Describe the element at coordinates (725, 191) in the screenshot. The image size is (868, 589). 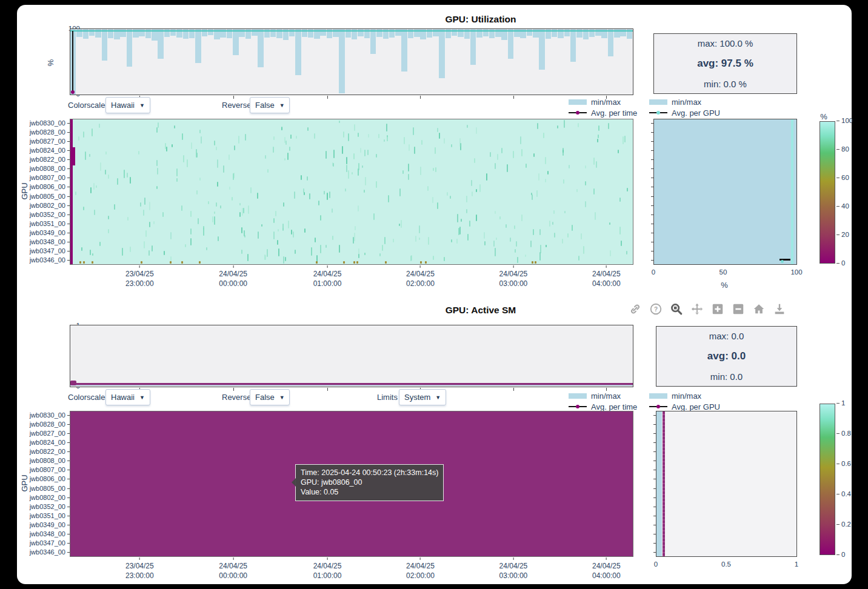
I see `utilization-per-gpu-plot` at that location.